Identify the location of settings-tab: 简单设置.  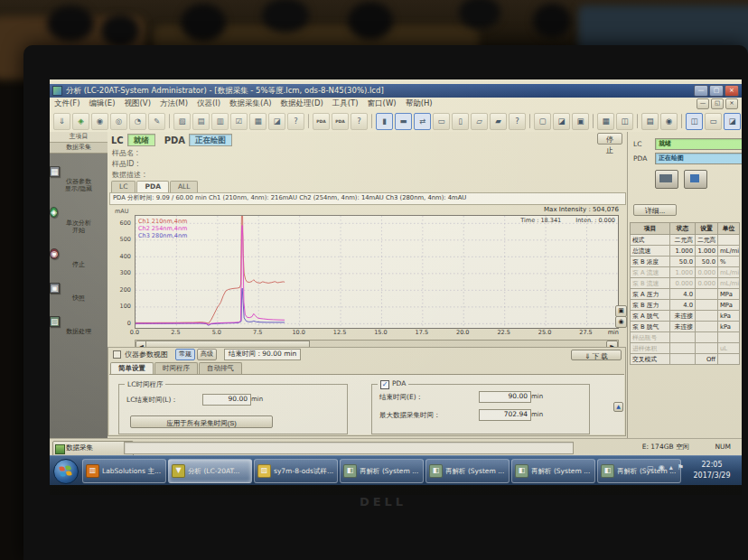
(132, 369).